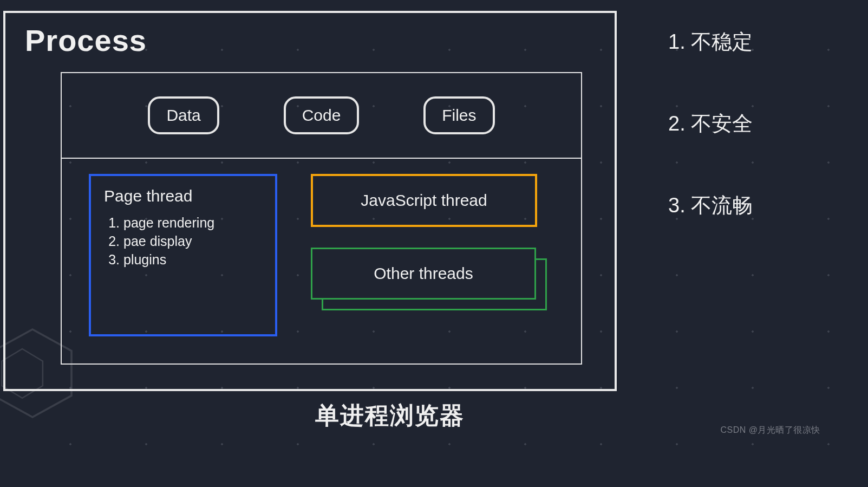 The image size is (868, 487). What do you see at coordinates (766, 42) in the screenshot?
I see `right-list-item: 1. 不稳定` at bounding box center [766, 42].